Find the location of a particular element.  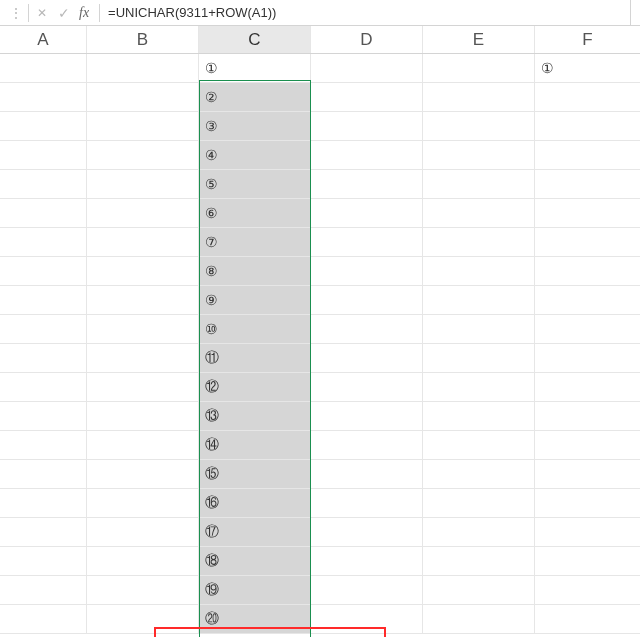

cell-F3 is located at coordinates (588, 126).